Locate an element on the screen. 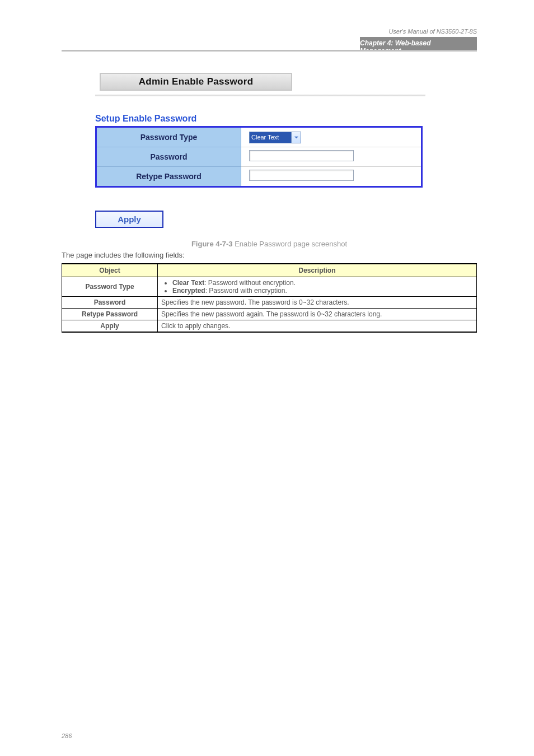 The height and width of the screenshot is (756, 534). cell-object: Retype Password is located at coordinates (110, 315).